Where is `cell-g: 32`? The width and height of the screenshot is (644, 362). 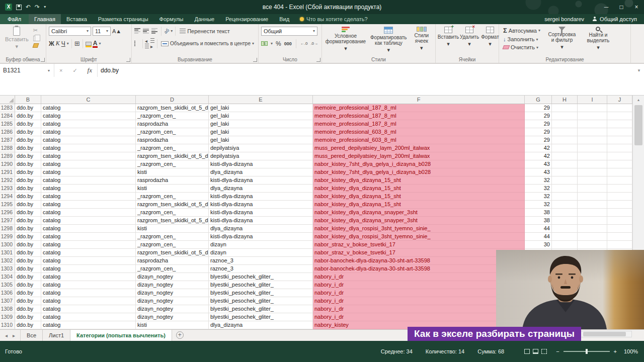
cell-g: 32 is located at coordinates (538, 205).